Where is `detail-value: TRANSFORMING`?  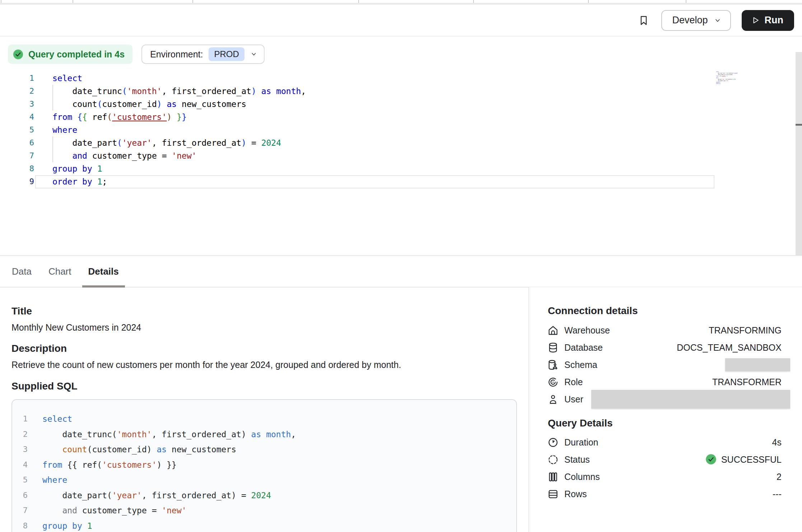
detail-value: TRANSFORMING is located at coordinates (745, 330).